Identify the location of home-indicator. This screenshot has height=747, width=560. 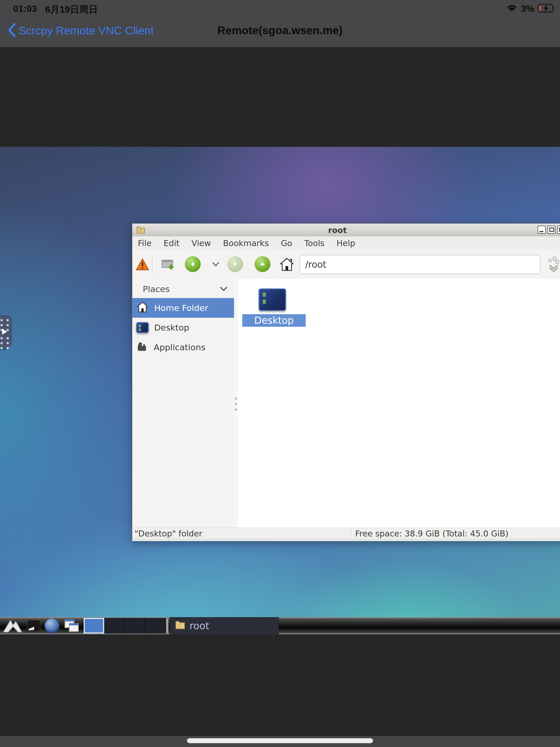
(280, 741).